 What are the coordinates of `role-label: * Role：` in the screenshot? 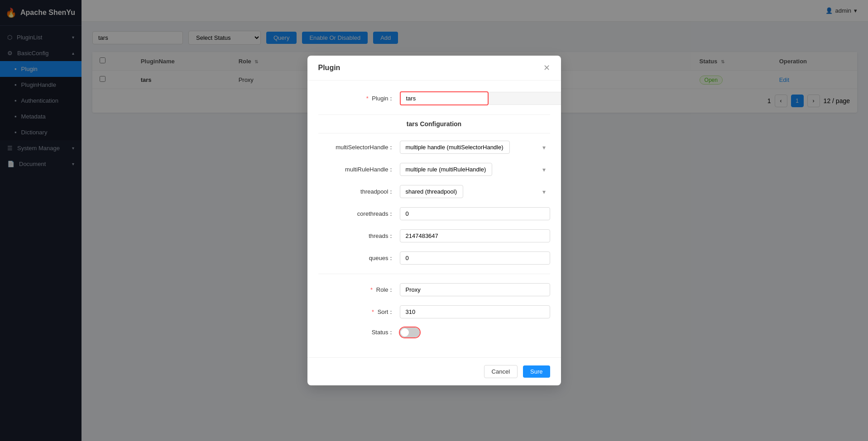 It's located at (359, 290).